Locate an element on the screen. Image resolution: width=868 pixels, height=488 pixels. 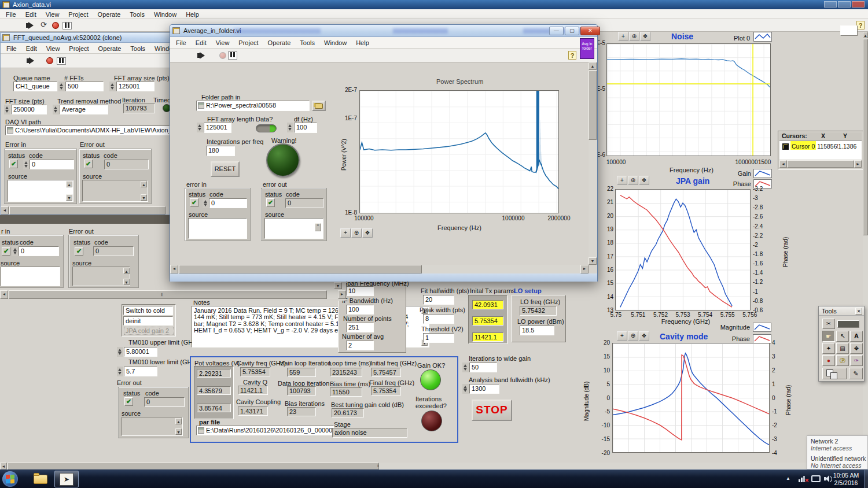
taskbar-clock: 10:05 AM 2/5/2016 is located at coordinates (846, 479).